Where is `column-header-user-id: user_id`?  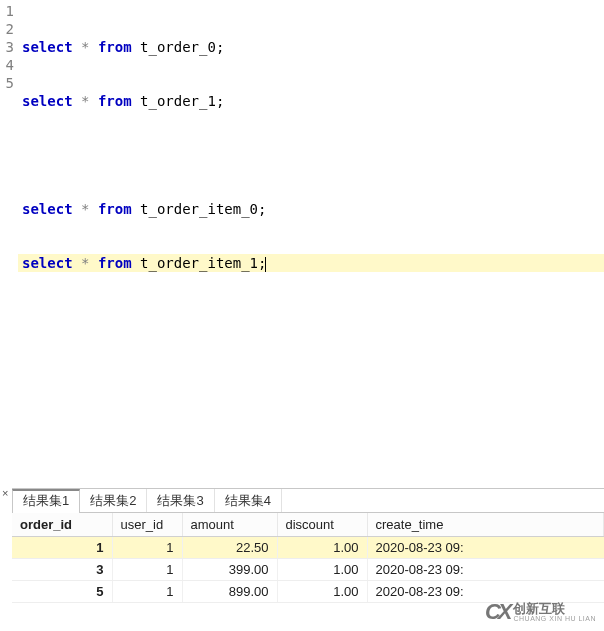 column-header-user-id: user_id is located at coordinates (147, 525).